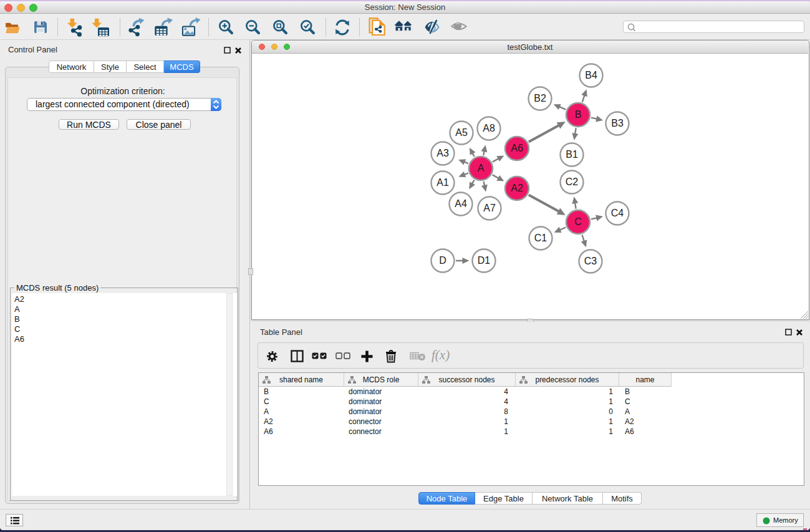  Describe the element at coordinates (578, 222) in the screenshot. I see `svg-text: C` at that location.